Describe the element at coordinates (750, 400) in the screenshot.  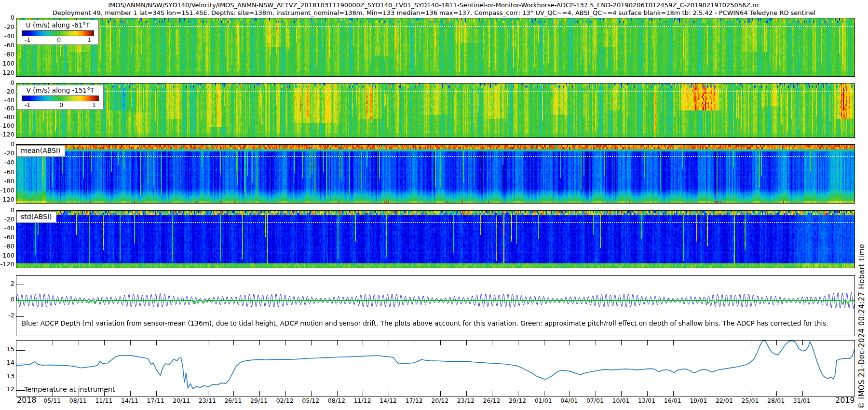
I see `x-tick-label: 25/01` at that location.